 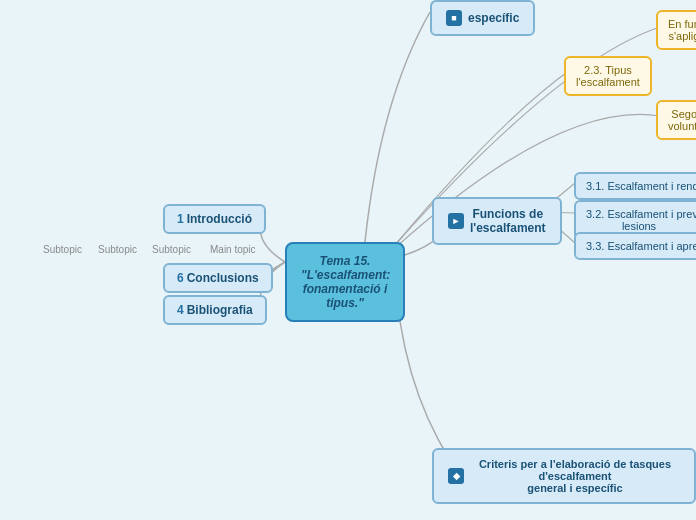 What do you see at coordinates (214, 219) in the screenshot?
I see `introduccio-node: 1Introducció` at bounding box center [214, 219].